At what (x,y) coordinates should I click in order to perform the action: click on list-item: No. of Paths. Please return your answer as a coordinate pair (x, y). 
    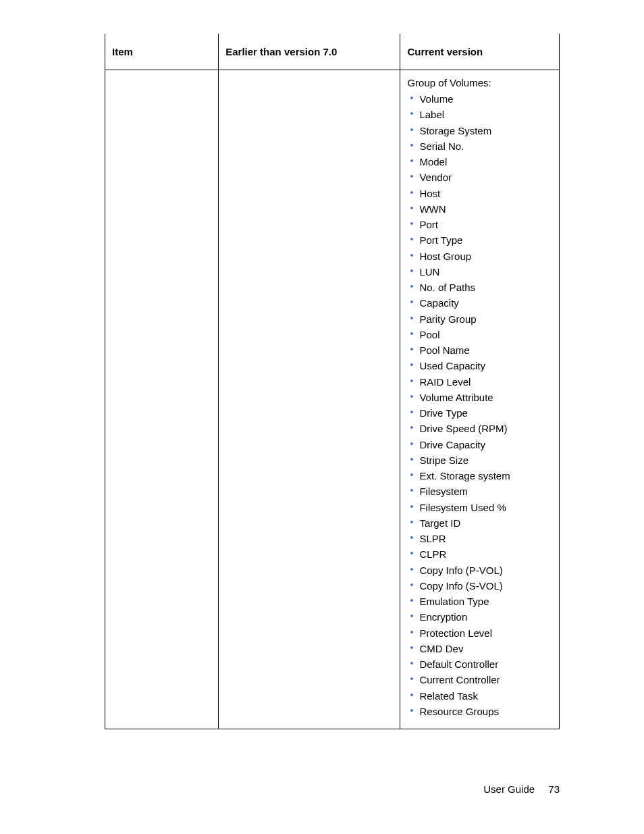
    Looking at the image, I should click on (479, 288).